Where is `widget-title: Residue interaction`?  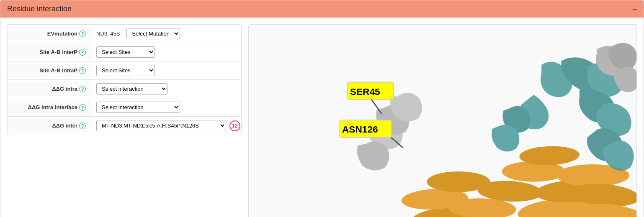
widget-title: Residue interaction is located at coordinates (39, 9).